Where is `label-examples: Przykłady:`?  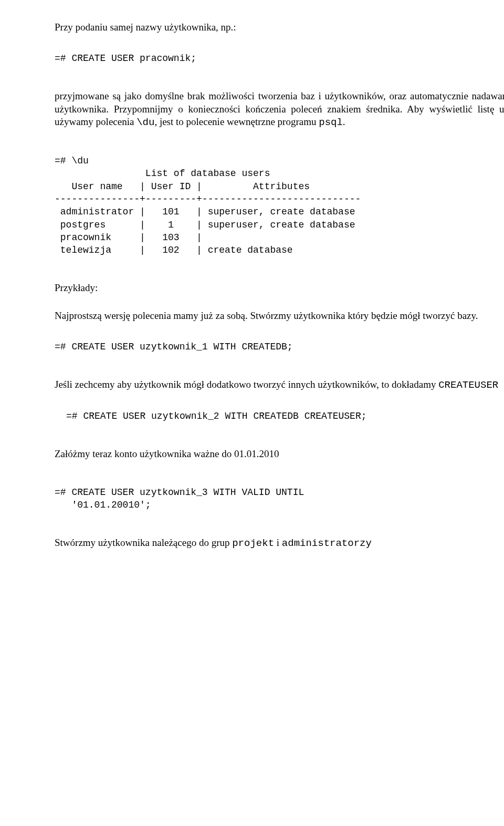 label-examples: Przykłady: is located at coordinates (279, 288).